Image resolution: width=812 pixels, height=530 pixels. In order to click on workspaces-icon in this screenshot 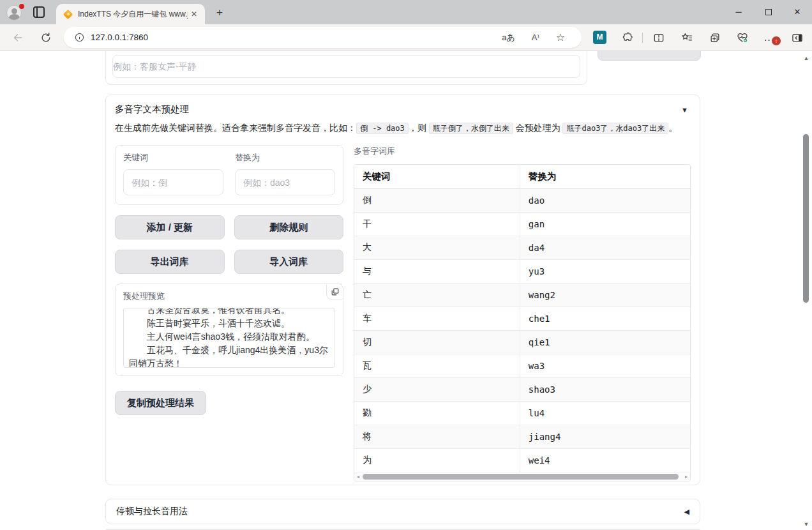, I will do `click(39, 12)`.